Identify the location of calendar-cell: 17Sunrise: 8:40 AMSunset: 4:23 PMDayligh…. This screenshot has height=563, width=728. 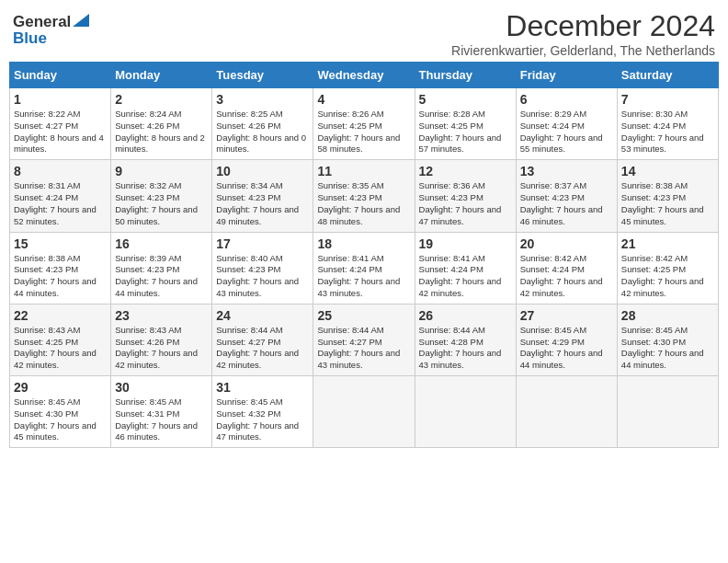
(263, 268).